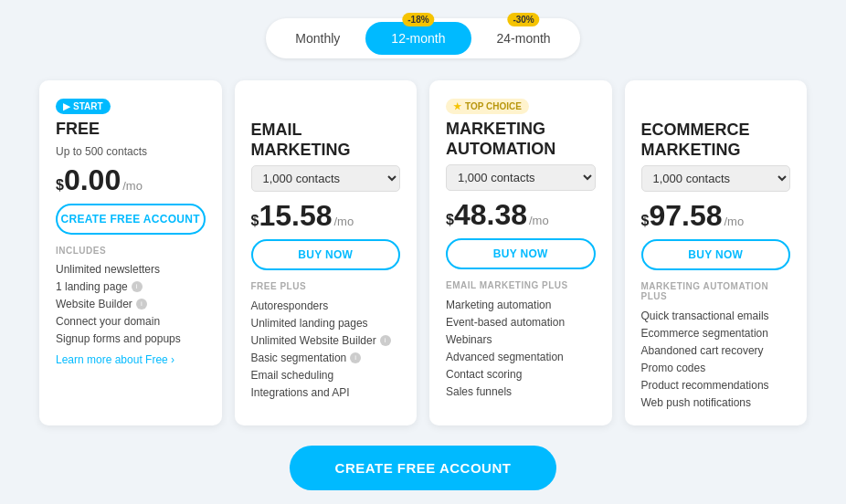 The height and width of the screenshot is (504, 846). What do you see at coordinates (523, 20) in the screenshot?
I see `tab-24month-badge: -30%` at bounding box center [523, 20].